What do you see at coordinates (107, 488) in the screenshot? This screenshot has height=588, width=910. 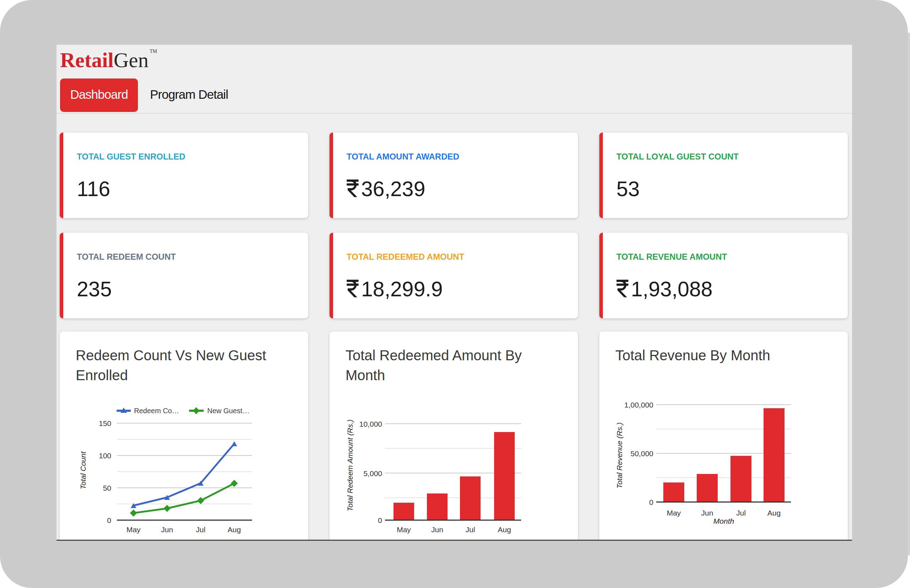 I see `svg-text: 50` at bounding box center [107, 488].